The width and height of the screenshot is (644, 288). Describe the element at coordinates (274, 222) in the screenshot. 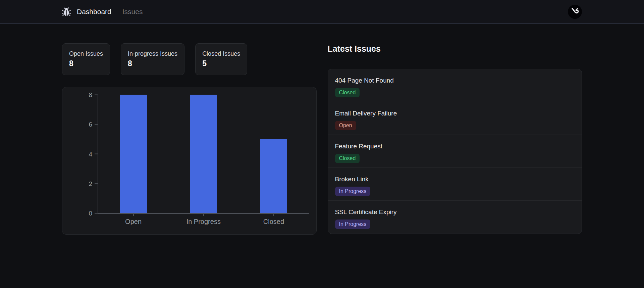

I see `x-axis-label: Closed` at that location.